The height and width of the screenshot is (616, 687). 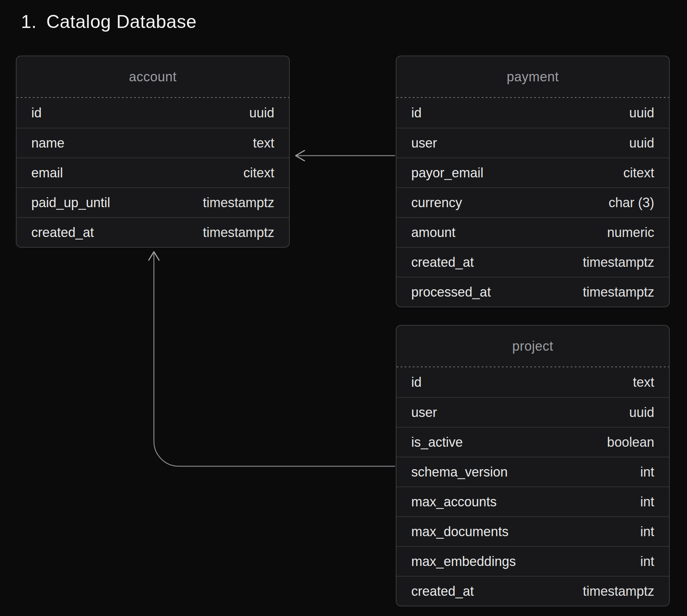 What do you see at coordinates (533, 442) in the screenshot?
I see `table-row: is_activeboolean` at bounding box center [533, 442].